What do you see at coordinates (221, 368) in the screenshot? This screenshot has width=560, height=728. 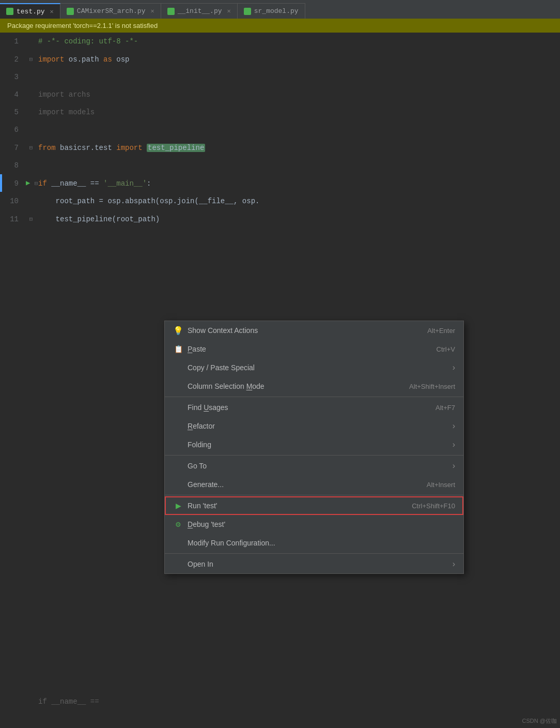 I see `menu-label-copy-paste-special: Copy / Paste Special` at bounding box center [221, 368].